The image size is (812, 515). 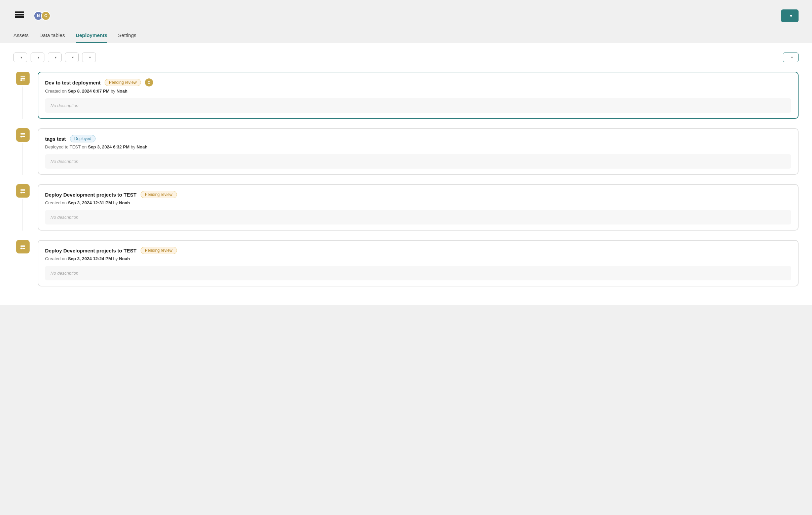 I want to click on deployment-card-content: Dev to test deploymentPending reviewCCre…, so click(x=415, y=95).